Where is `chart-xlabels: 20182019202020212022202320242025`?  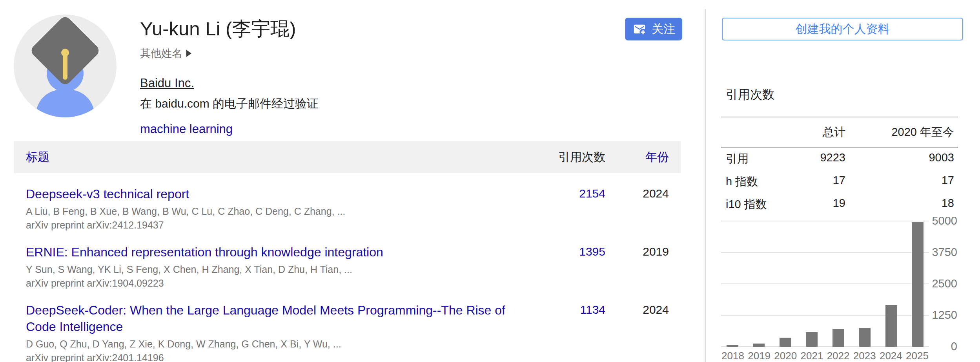 chart-xlabels: 20182019202020212022202320242025 is located at coordinates (825, 356).